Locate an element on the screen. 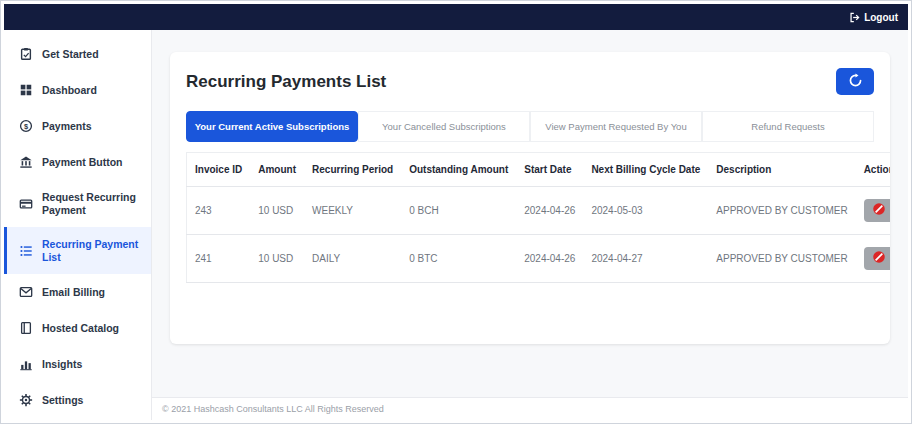 The image size is (912, 424). history-button is located at coordinates (855, 82).